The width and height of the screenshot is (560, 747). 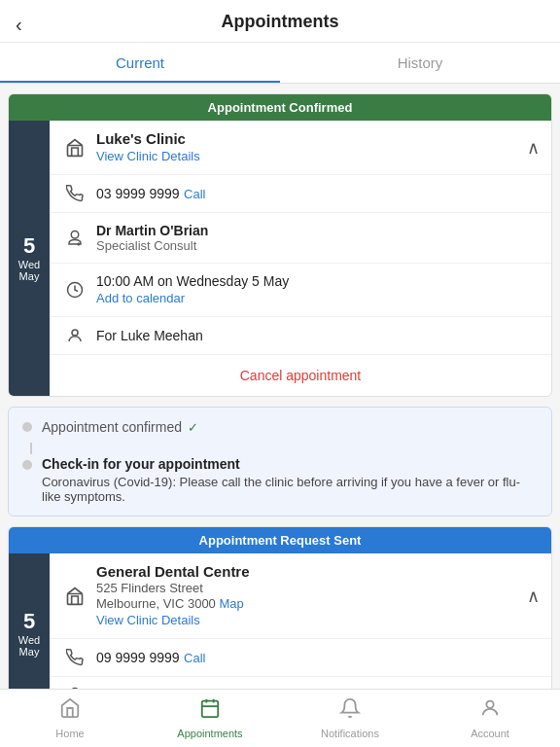 I want to click on clinic-icon, so click(x=75, y=148).